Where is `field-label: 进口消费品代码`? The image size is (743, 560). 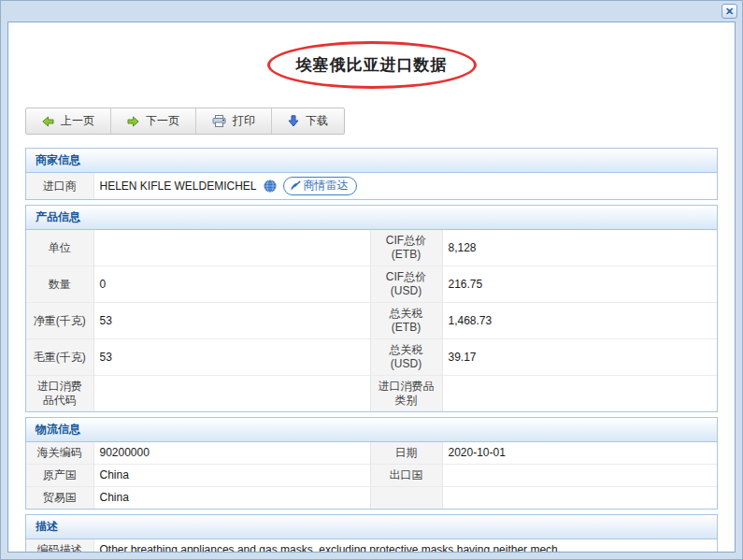
field-label: 进口消费品代码 is located at coordinates (60, 395).